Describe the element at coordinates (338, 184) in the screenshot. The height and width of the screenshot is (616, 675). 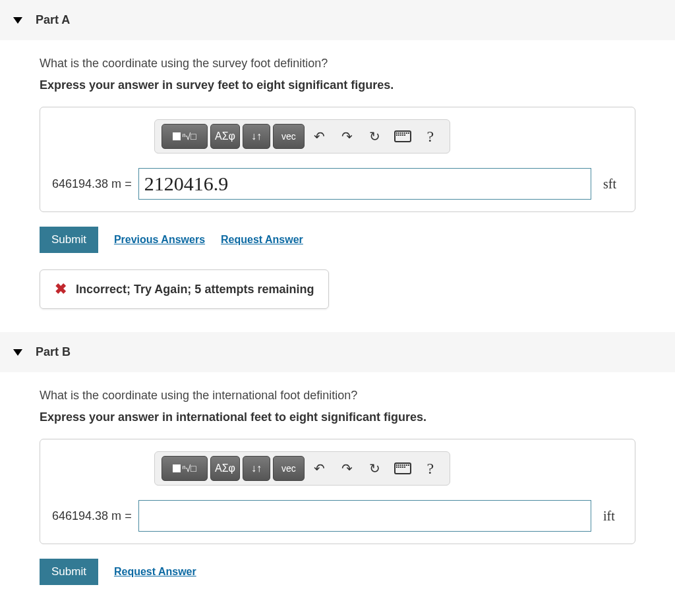
I see `answer-row: 646194.38 m = sft` at that location.